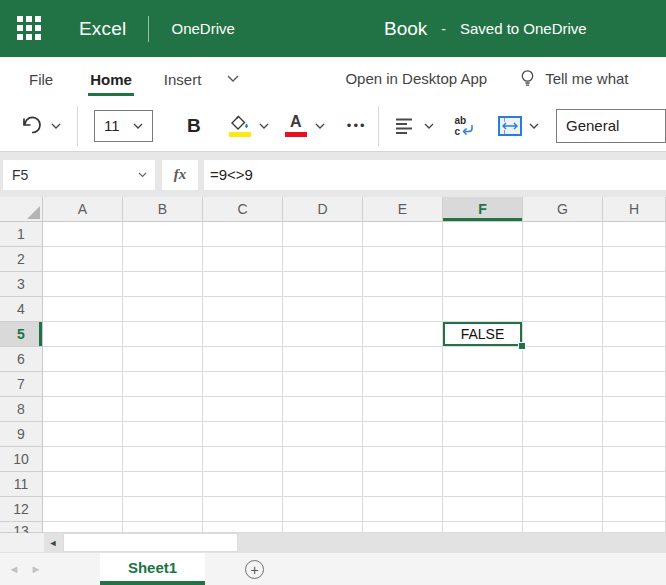  I want to click on cell-G6, so click(563, 360).